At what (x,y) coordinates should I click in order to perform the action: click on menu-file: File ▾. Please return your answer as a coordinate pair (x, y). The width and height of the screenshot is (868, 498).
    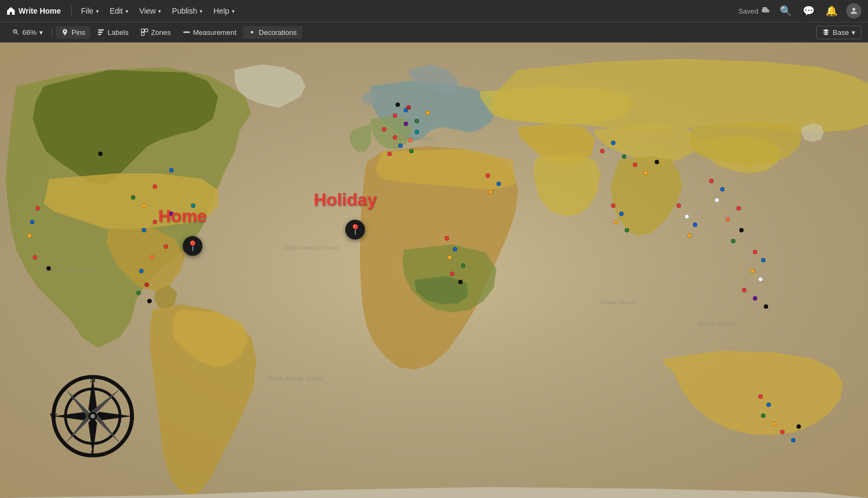
    Looking at the image, I should click on (91, 11).